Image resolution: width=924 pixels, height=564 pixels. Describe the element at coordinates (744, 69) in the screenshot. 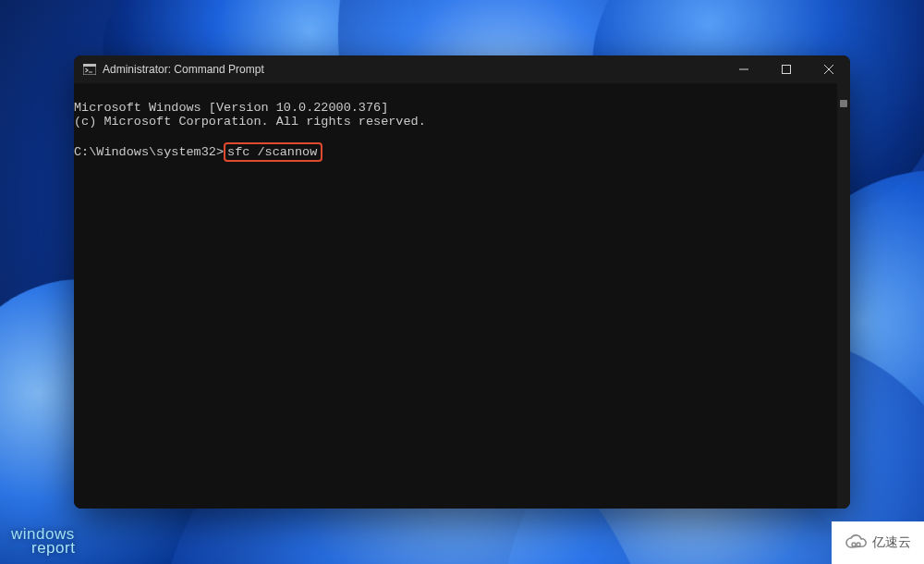

I see `minimize-icon` at that location.